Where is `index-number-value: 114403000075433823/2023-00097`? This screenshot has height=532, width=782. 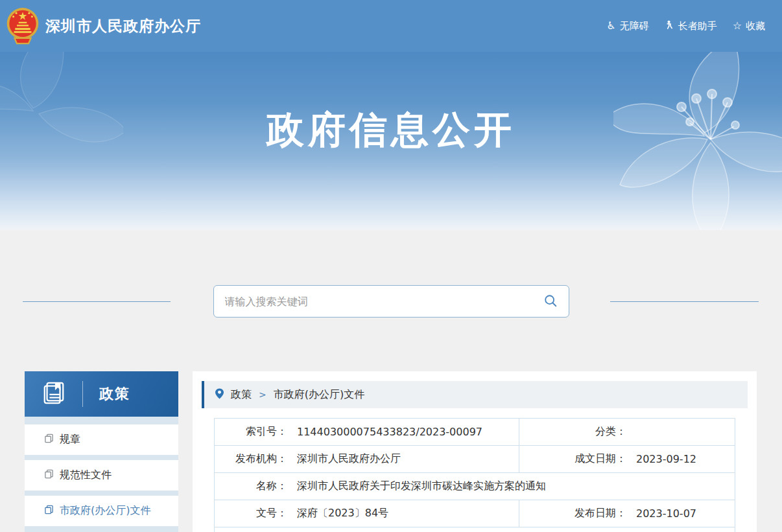
index-number-value: 114403000075433823/2023-00097 is located at coordinates (390, 432).